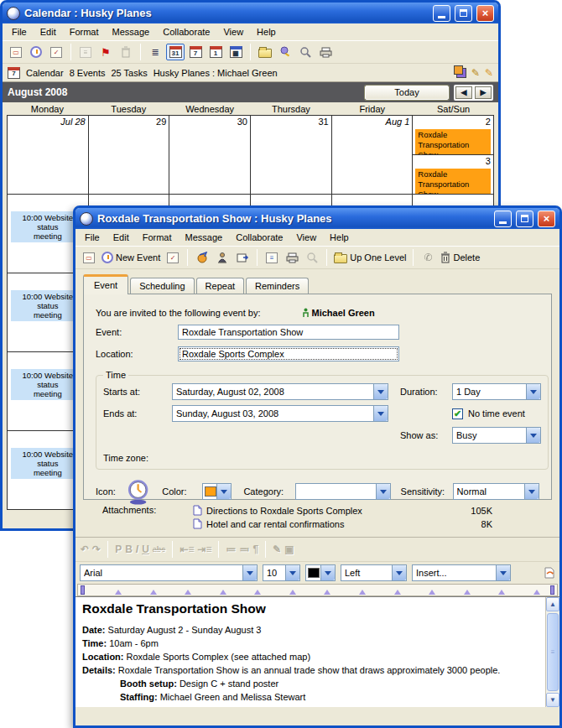  I want to click on starts-at-combobox: Saturday, August 02, 2008, so click(280, 392).